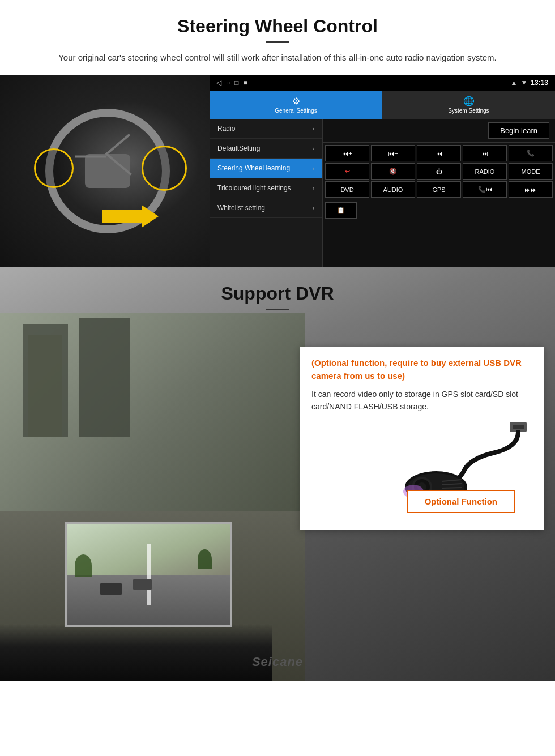  What do you see at coordinates (237, 83) in the screenshot?
I see `recents-icon: □` at bounding box center [237, 83].